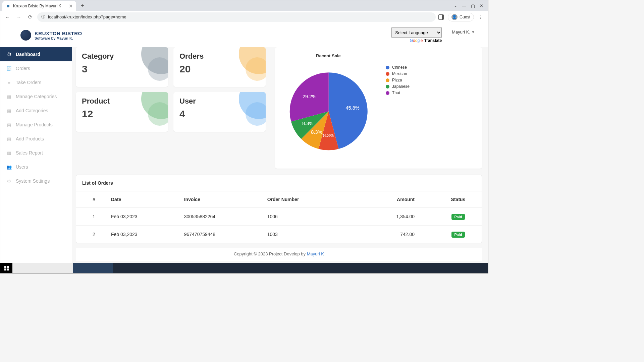 This screenshot has width=644, height=362. Describe the element at coordinates (6, 268) in the screenshot. I see `start-button` at that location.